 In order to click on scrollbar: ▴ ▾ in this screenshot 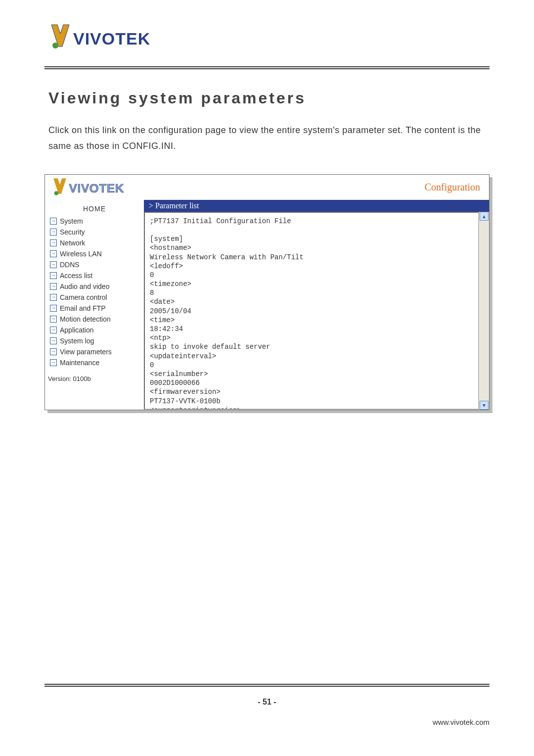, I will do `click(484, 311)`.